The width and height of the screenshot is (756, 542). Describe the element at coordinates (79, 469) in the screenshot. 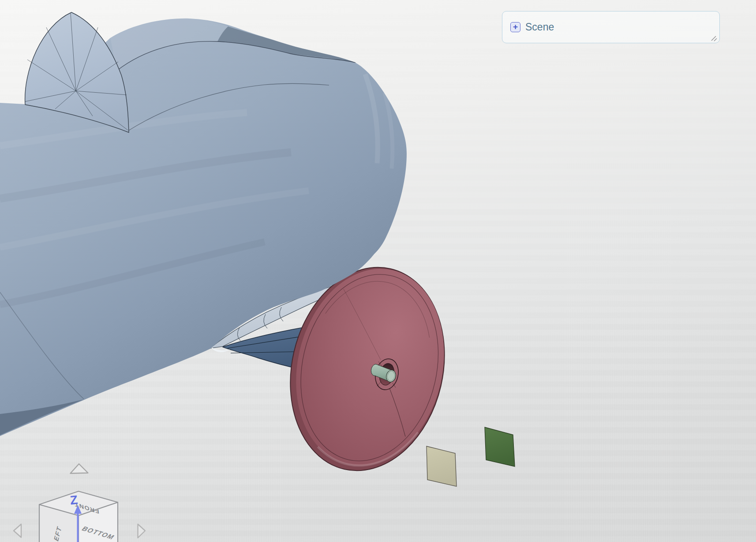

I see `rotate-up-arrow` at that location.